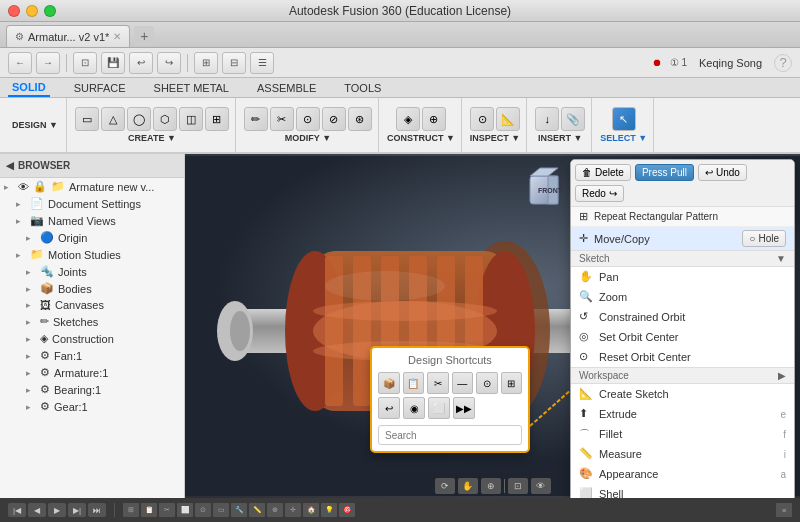 The height and width of the screenshot is (522, 800). What do you see at coordinates (360, 119) in the screenshot?
I see `modify-icon-5: ⊛` at bounding box center [360, 119].